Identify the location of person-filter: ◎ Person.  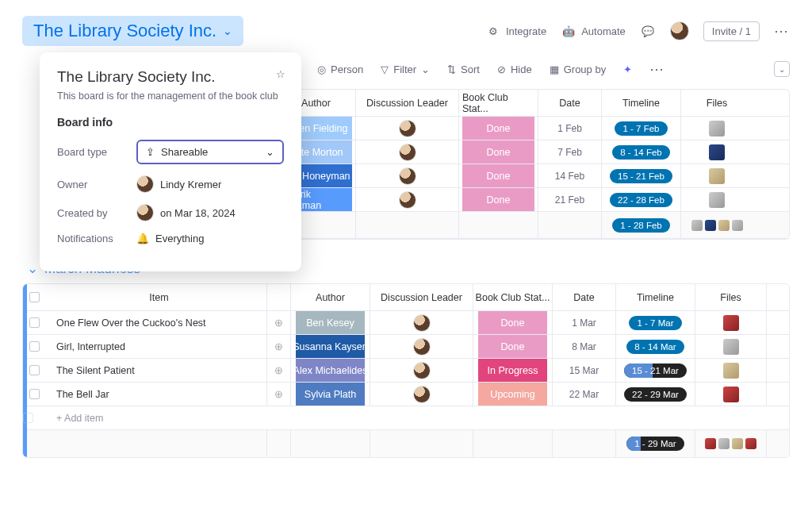
(340, 70).